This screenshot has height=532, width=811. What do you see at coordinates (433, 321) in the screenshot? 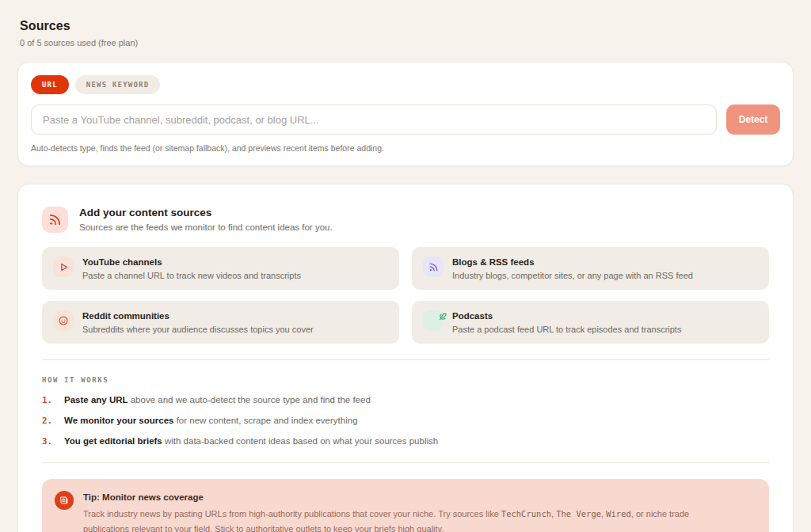
I see `microphone-icon` at bounding box center [433, 321].